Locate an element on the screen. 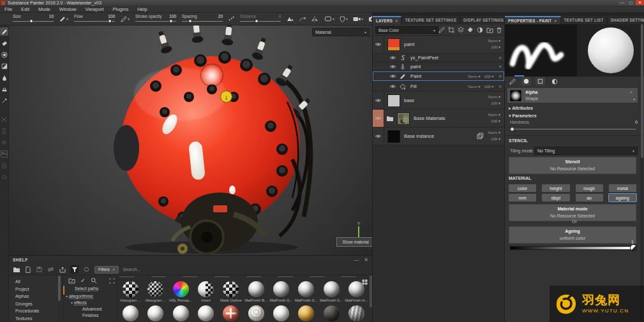  tree-node-finishes: Finishes is located at coordinates (91, 316).